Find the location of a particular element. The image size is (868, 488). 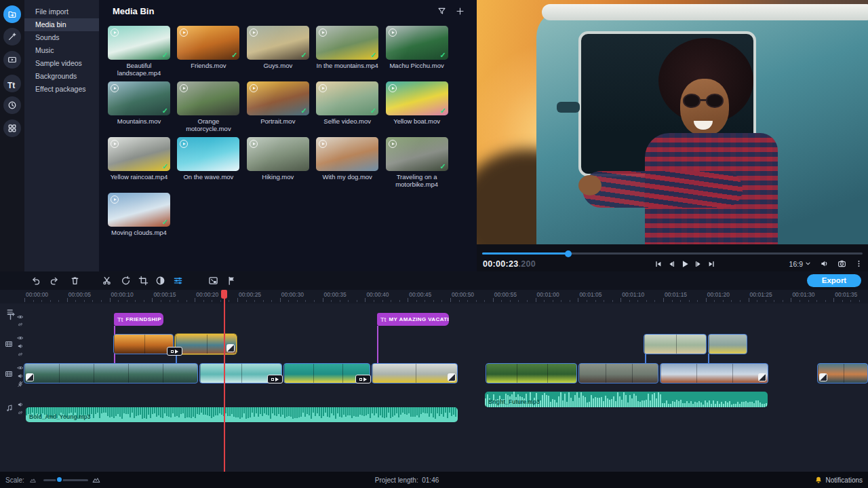

filter-icon is located at coordinates (442, 11).